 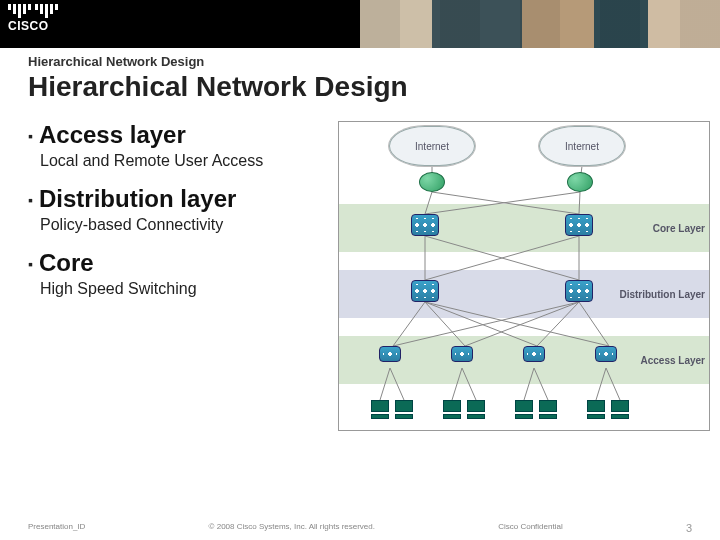 I want to click on breadcrumb: Hierarchical Network Design, so click(x=374, y=62).